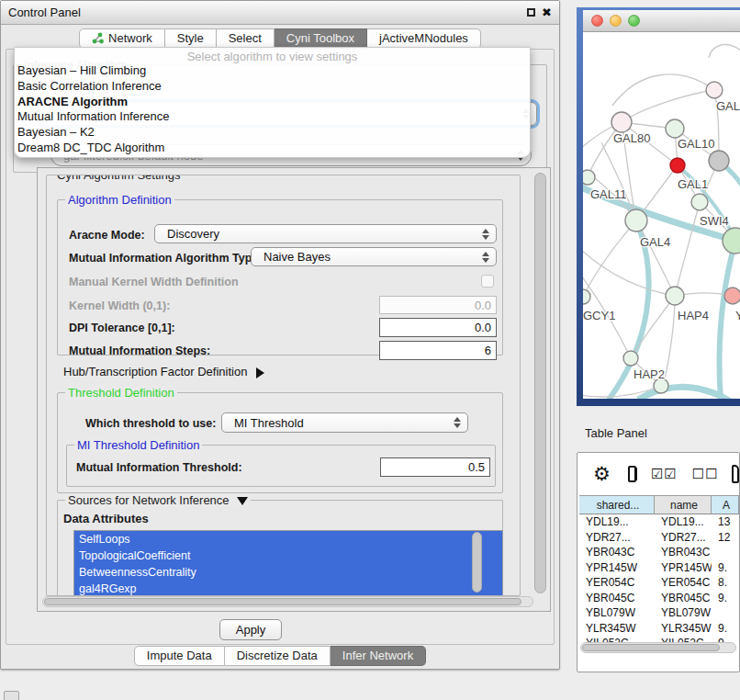 The image size is (740, 700). I want to click on minimize-traffic-icon, so click(615, 20).